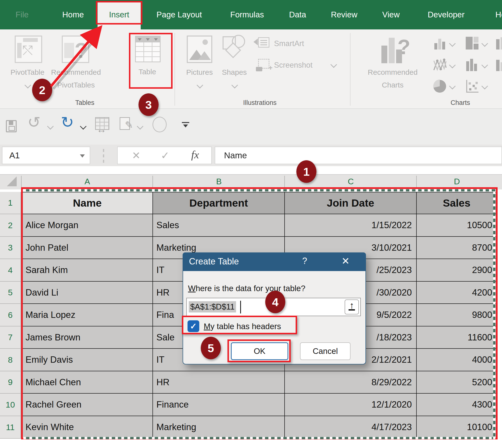  I want to click on insert-function-icon: fx, so click(195, 155).